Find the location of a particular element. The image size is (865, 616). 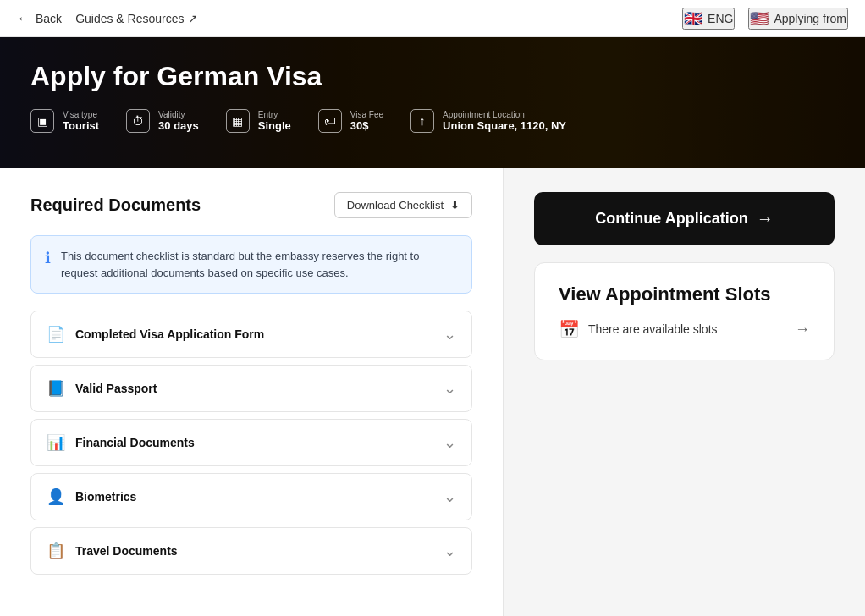

validity-icon: ⏱ is located at coordinates (138, 121).